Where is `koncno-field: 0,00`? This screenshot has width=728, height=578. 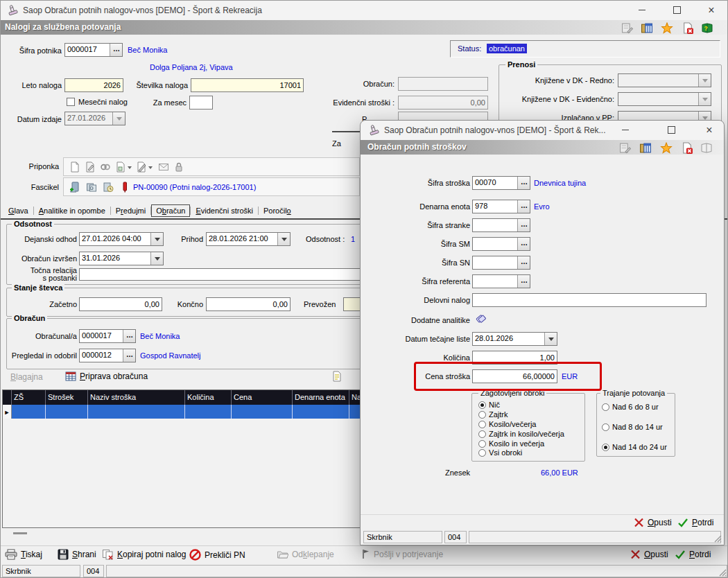
koncno-field: 0,00 is located at coordinates (248, 304).